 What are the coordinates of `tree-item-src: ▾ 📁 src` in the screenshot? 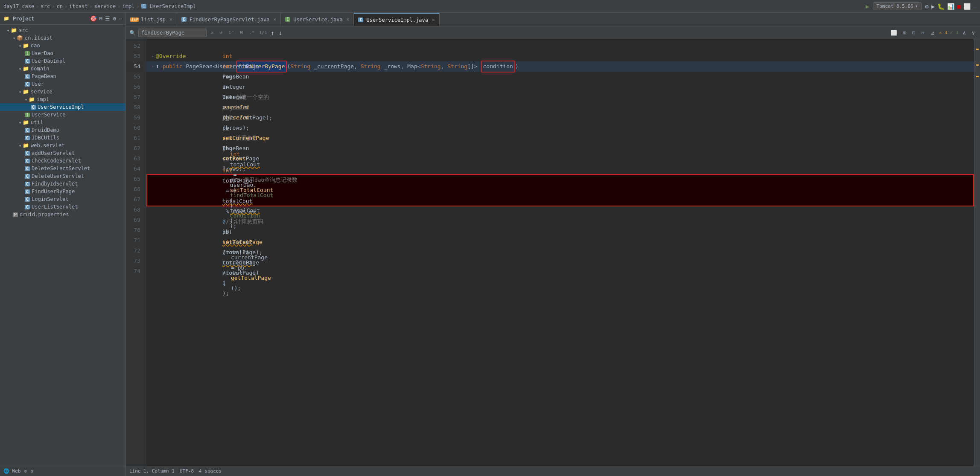 It's located at (63, 30).